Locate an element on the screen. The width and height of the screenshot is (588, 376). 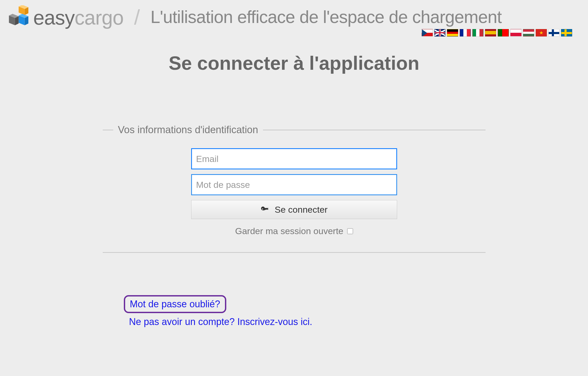
logo: easycargo is located at coordinates (64, 17).